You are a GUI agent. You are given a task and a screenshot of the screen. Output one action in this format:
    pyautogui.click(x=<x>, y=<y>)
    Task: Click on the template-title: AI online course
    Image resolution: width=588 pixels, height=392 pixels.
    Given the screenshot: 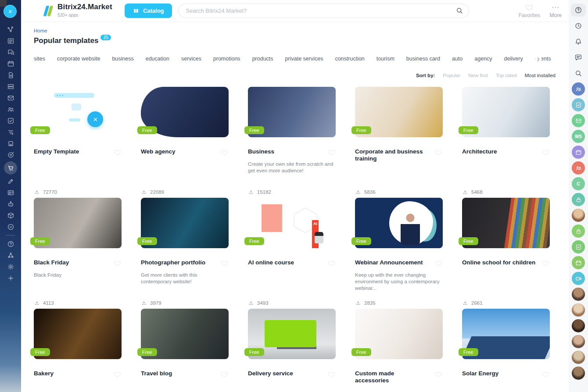 What is the action you would take?
    pyautogui.click(x=271, y=263)
    